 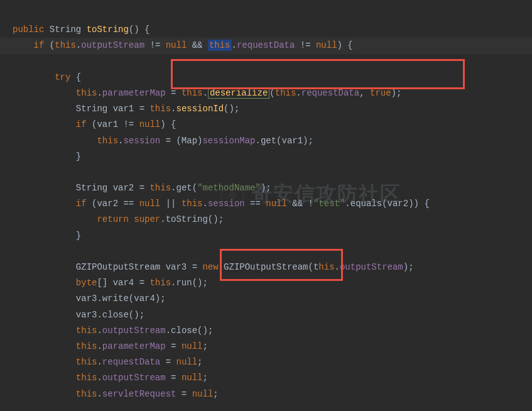 What do you see at coordinates (113, 204) in the screenshot?
I see `text: (var2 ==` at bounding box center [113, 204].